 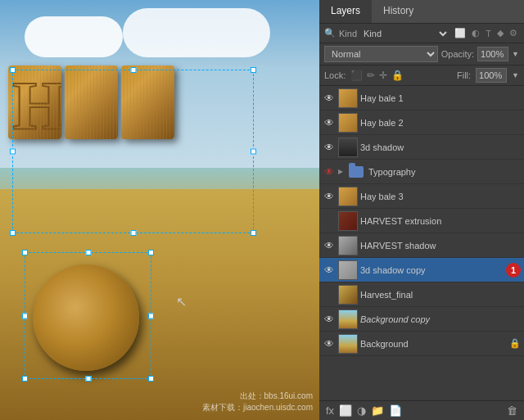 I want to click on handle-br, so click(x=254, y=233).